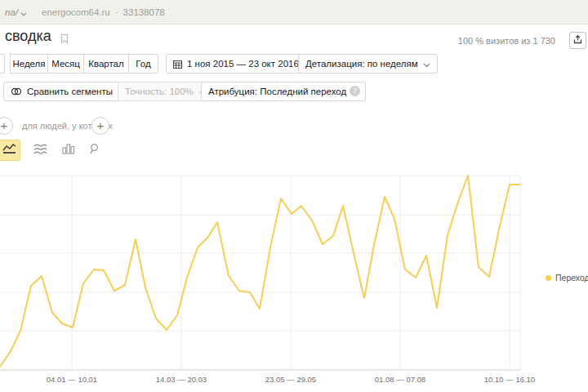 Image resolution: width=588 pixels, height=392 pixels. Describe the element at coordinates (354, 91) in the screenshot. I see `help-icon: ?` at that location.